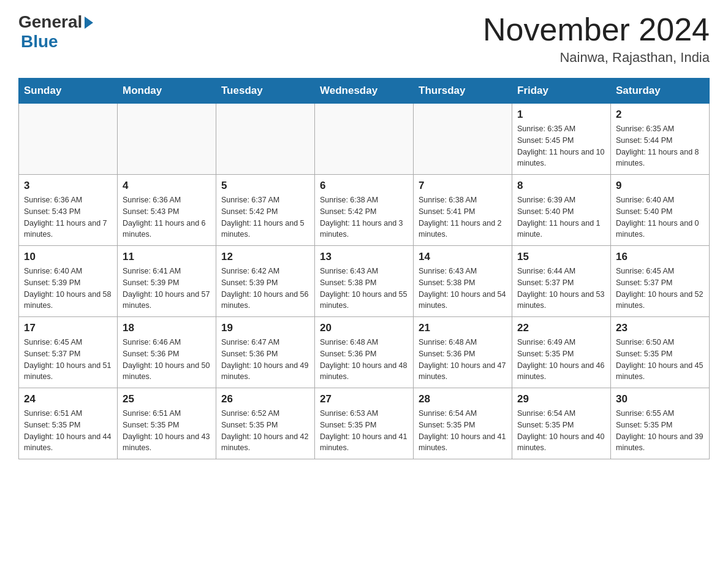 This screenshot has height=563, width=728. I want to click on day-number: 14, so click(463, 257).